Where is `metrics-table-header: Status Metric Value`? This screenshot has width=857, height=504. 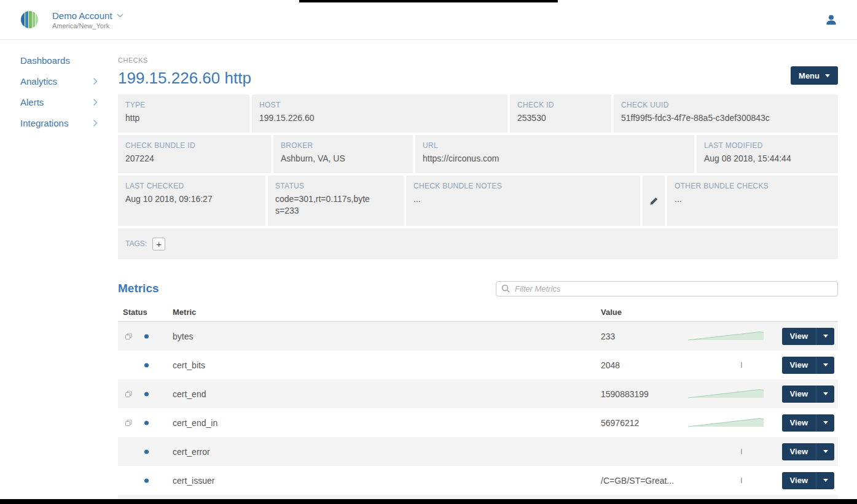 metrics-table-header: Status Metric Value is located at coordinates (478, 312).